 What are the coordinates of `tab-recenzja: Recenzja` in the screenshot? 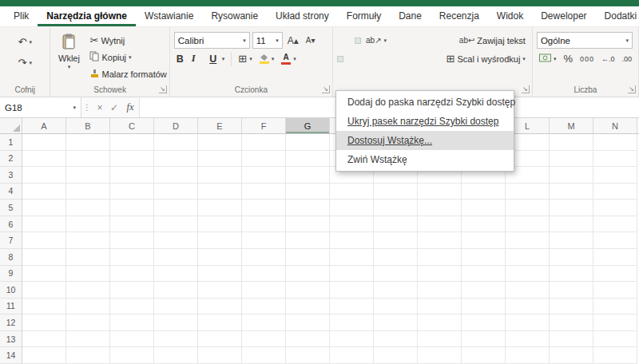 It's located at (459, 16).